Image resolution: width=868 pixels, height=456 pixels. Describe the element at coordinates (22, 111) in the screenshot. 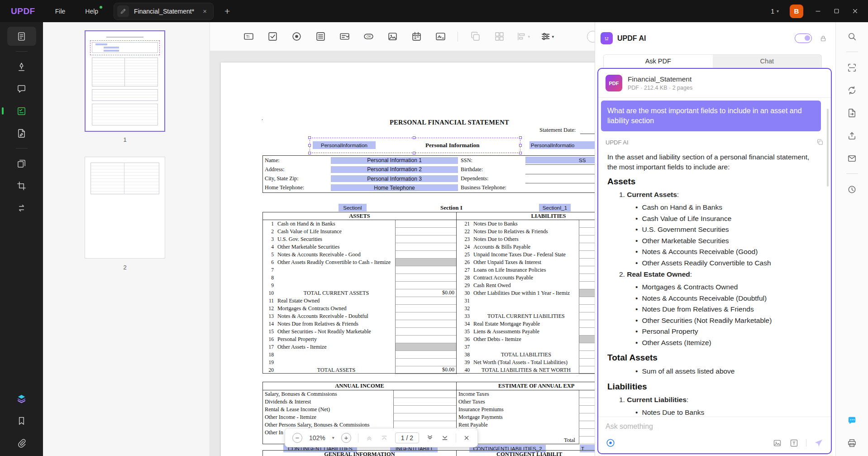

I see `form-field-icon` at that location.